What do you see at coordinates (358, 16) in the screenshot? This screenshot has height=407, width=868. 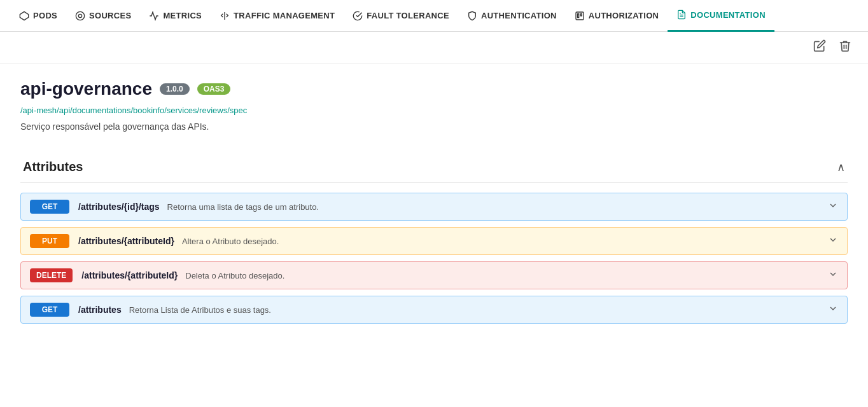 I see `fault-tolerance-icon` at bounding box center [358, 16].